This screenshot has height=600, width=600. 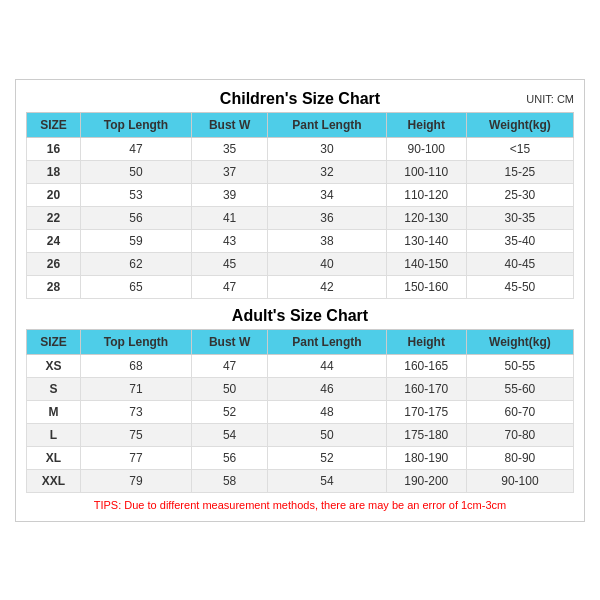 What do you see at coordinates (136, 480) in the screenshot?
I see `table-cell: 79` at bounding box center [136, 480].